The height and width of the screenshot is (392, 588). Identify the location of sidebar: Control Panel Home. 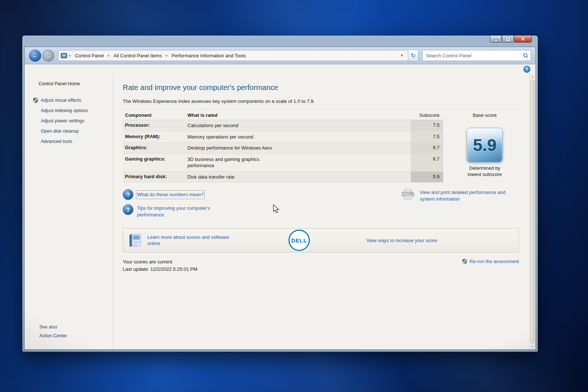
(69, 212).